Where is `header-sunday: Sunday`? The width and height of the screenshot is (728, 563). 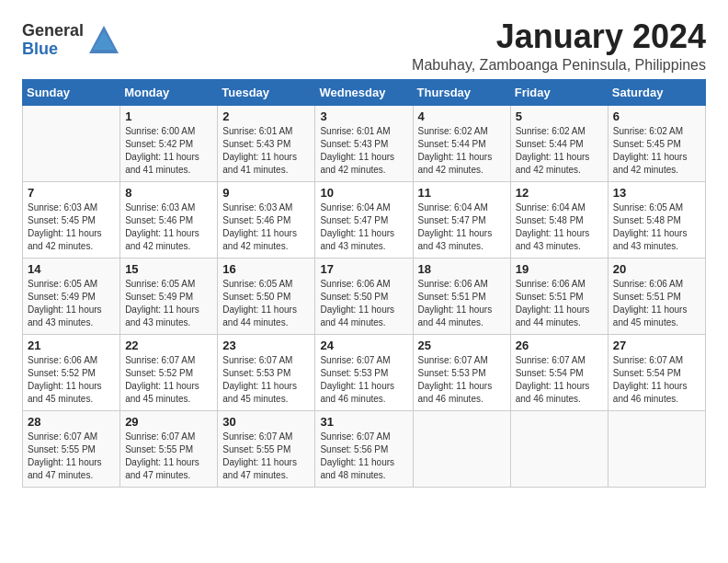 header-sunday: Sunday is located at coordinates (72, 92).